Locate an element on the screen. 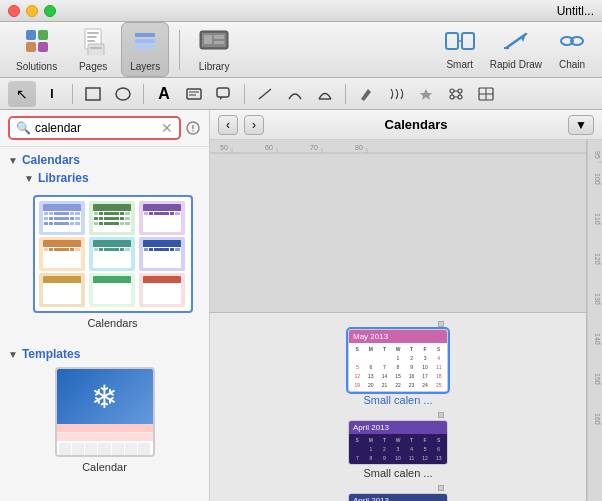 The height and width of the screenshot is (501, 602). layers-label: Layers is located at coordinates (145, 66).